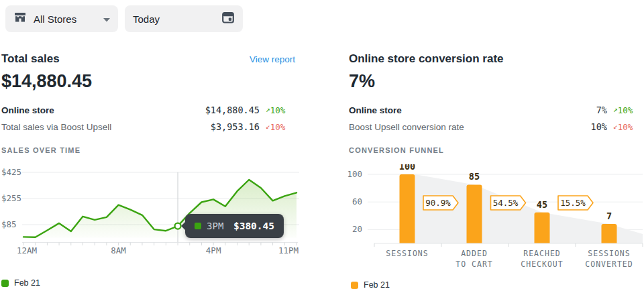  I want to click on svg-text: 15.5%, so click(573, 203).